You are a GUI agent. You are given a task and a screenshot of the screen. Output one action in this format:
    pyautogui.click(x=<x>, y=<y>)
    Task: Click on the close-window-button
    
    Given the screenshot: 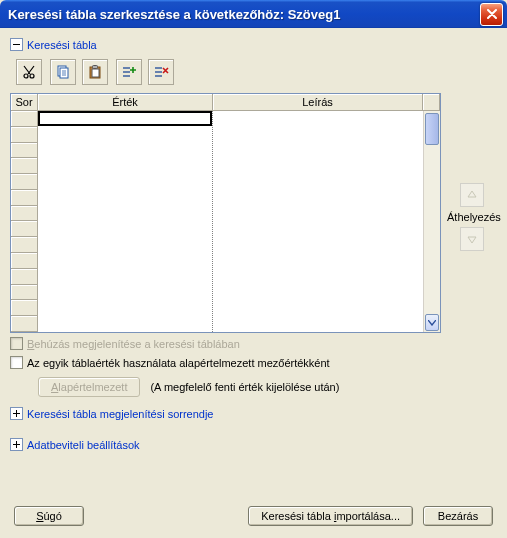 What is the action you would take?
    pyautogui.click(x=492, y=14)
    